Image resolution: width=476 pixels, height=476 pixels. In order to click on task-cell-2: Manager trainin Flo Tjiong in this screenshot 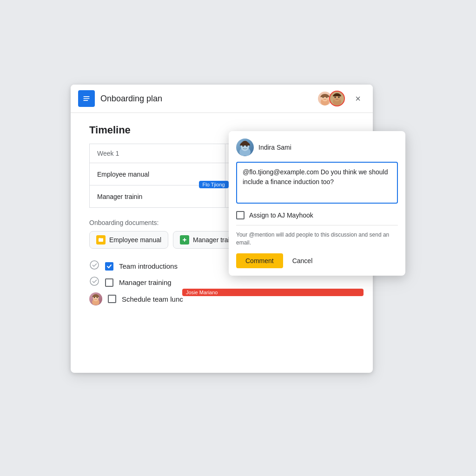, I will do `click(158, 197)`.